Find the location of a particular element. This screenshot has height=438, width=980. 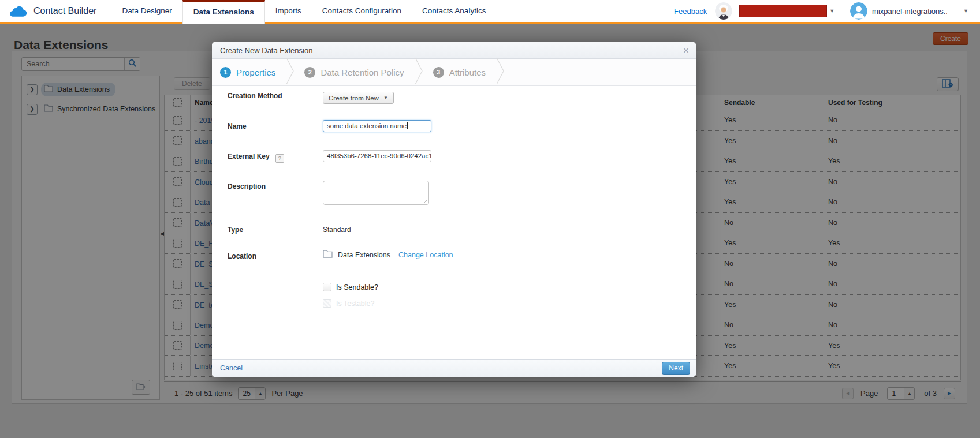

text-cursor is located at coordinates (408, 126).